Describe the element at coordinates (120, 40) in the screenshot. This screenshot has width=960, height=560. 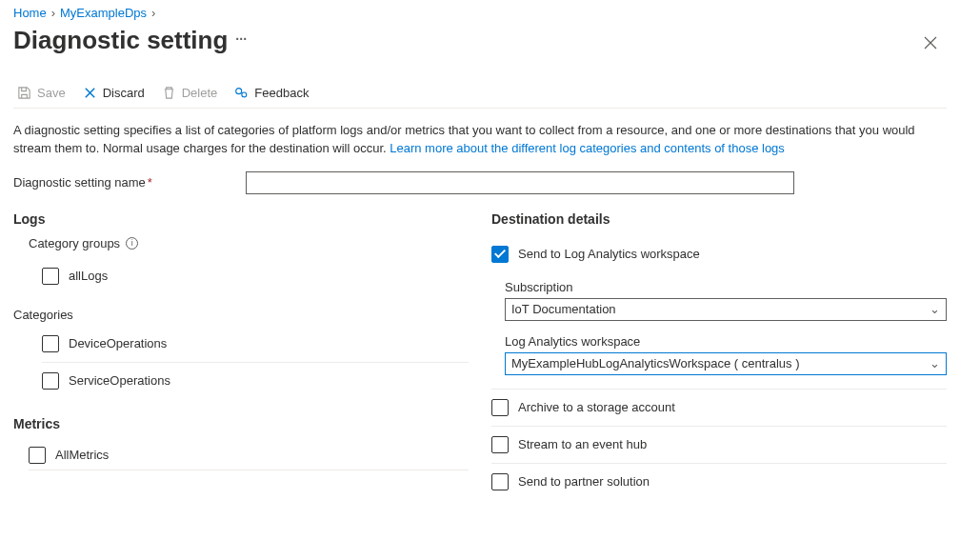
I see `page-title-text: Diagnostic setting` at that location.